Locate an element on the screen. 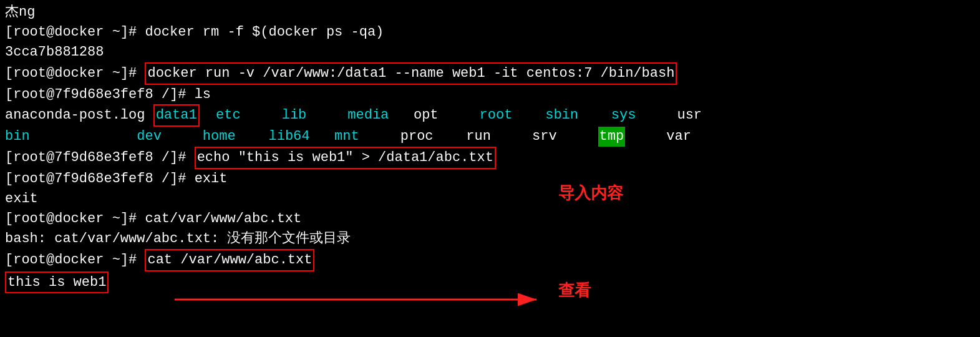 This screenshot has width=980, height=337. boxed-command: docker run -v /var/www:/data1 --name web… is located at coordinates (410, 74).